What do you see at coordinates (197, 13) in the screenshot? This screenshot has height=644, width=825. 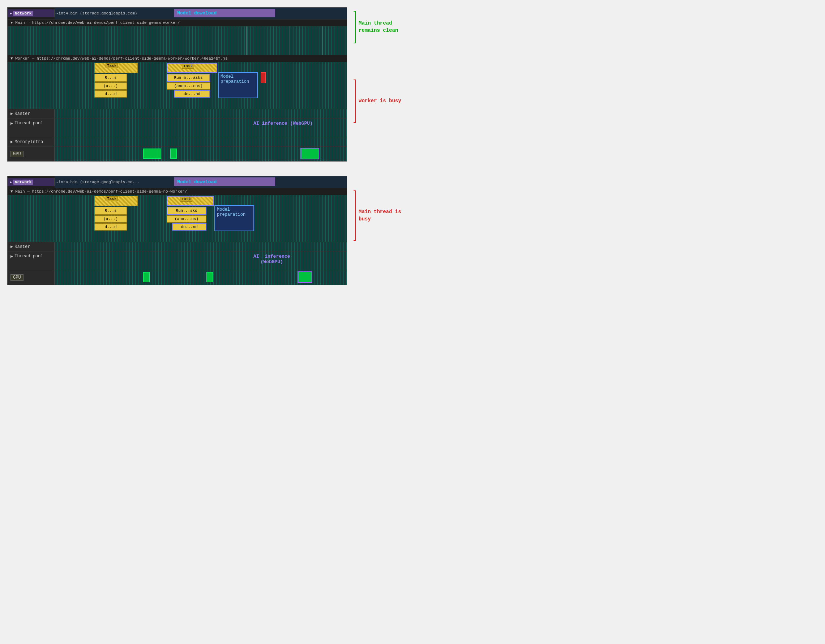 I see `model-download-label: Model download` at bounding box center [197, 13].